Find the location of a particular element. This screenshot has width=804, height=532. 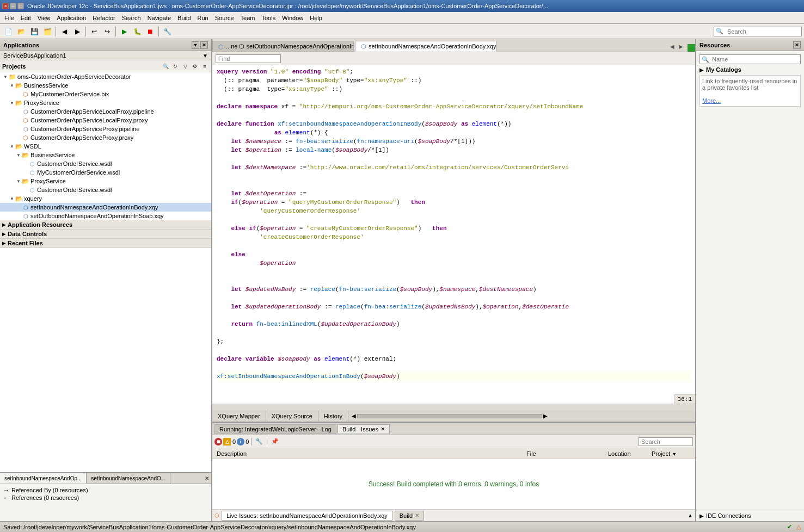

menu-window: Window is located at coordinates (293, 18).